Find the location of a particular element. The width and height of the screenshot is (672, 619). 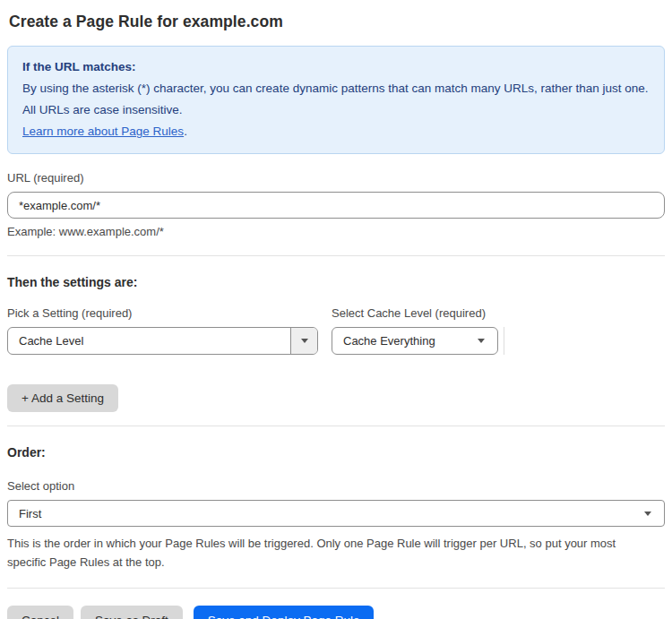

cache-level-select: Cache Everything is located at coordinates (415, 340).